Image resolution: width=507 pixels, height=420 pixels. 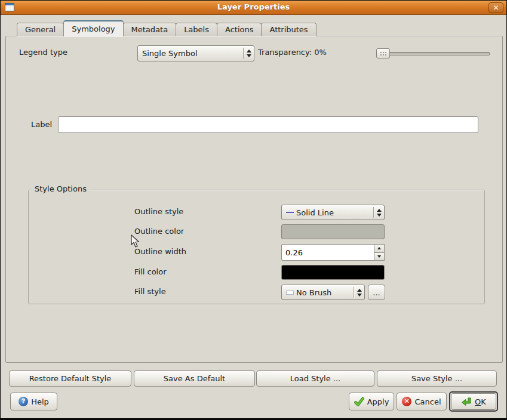 What do you see at coordinates (33, 402) in the screenshot?
I see `help-button: ? Help` at bounding box center [33, 402].